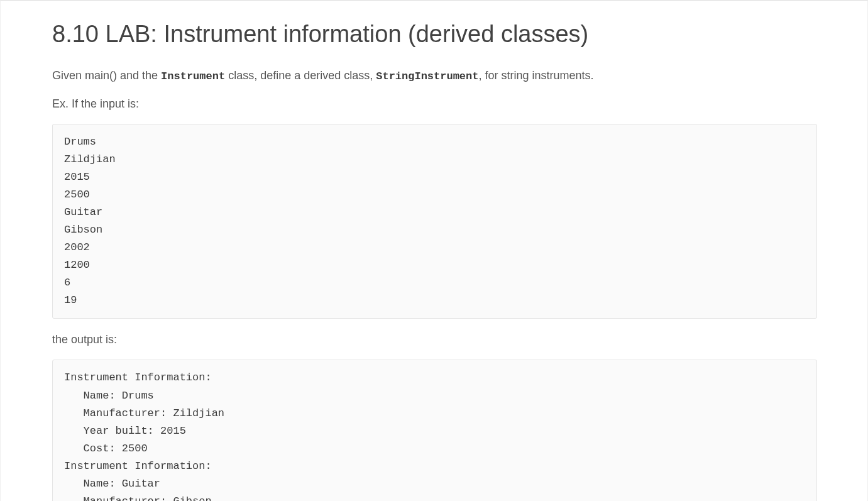 This screenshot has height=501, width=868. I want to click on intro-text-post: , for string instruments., so click(536, 75).